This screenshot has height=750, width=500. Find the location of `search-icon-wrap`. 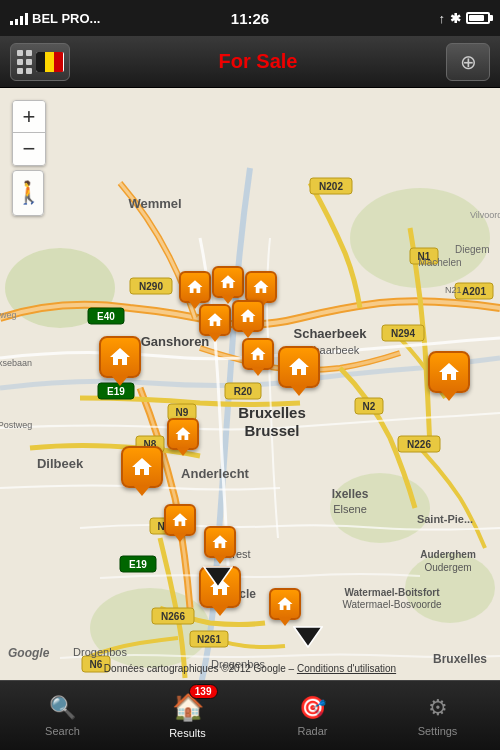

search-icon-wrap is located at coordinates (62, 708).